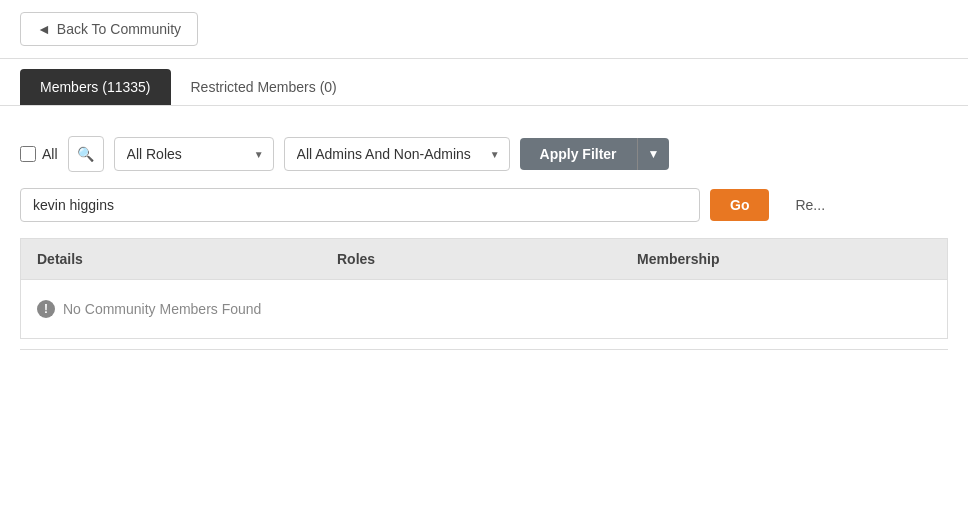  I want to click on tabs-bar: Members (11335) Restricted Members (0), so click(484, 82).